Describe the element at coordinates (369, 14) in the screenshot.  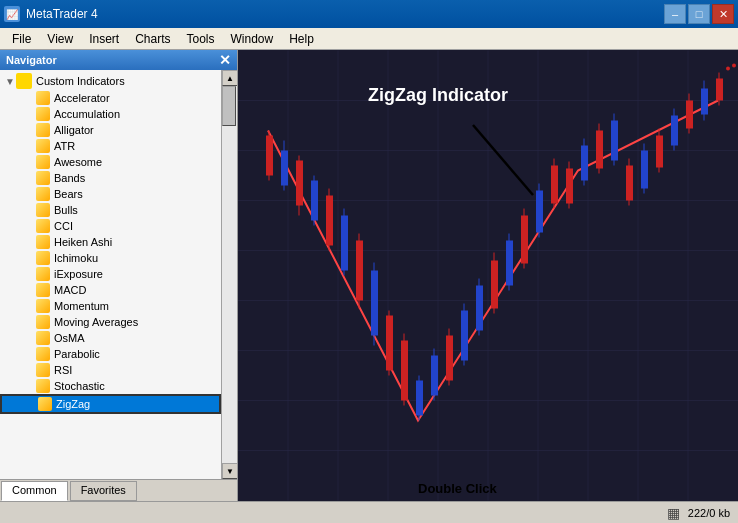
I see `title-bar: 📈 MetaTrader 4 – □ ✕` at that location.